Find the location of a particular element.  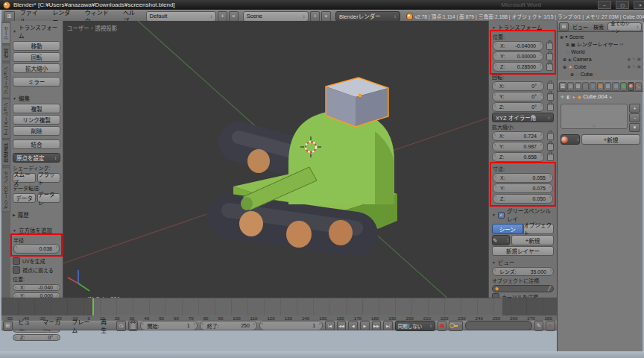

panel-transform-header: トランスフォーム is located at coordinates (37, 31).